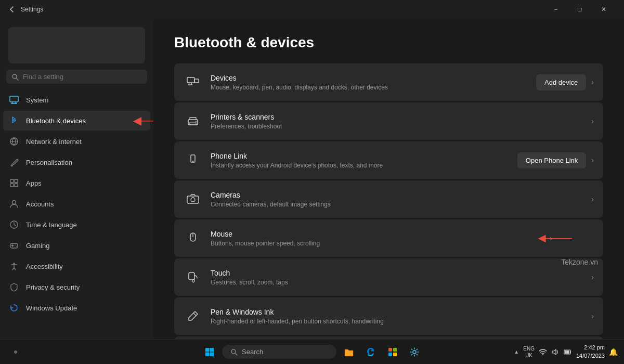 The image size is (624, 364). Describe the element at coordinates (389, 160) in the screenshot. I see `setting-item-phonelink: Phone Link Instantly access your Android…` at that location.